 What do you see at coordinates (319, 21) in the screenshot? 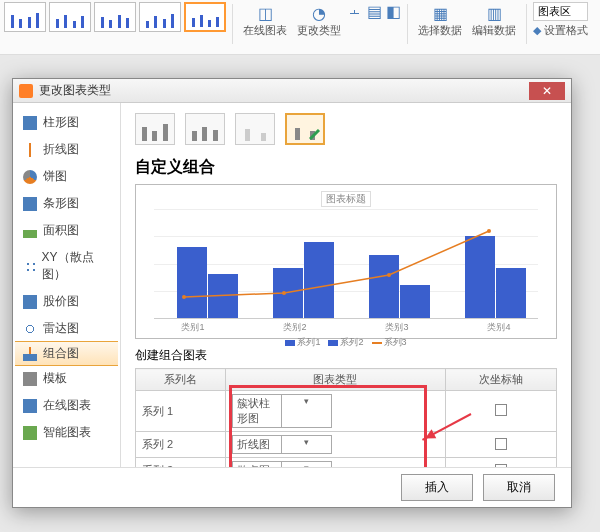
I see `change-type-button: ◔更改类型` at bounding box center [319, 21].